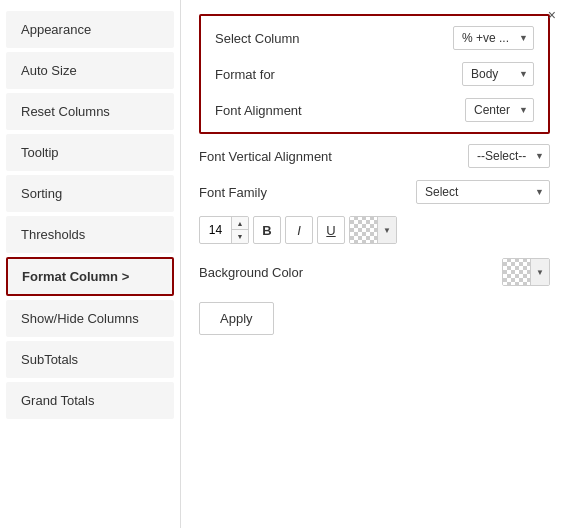 The height and width of the screenshot is (528, 568). What do you see at coordinates (236, 318) in the screenshot?
I see `apply-button: Apply` at bounding box center [236, 318].